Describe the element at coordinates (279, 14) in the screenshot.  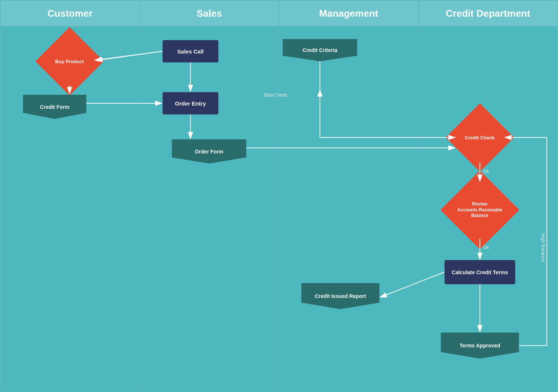
I see `header-row: Customer Sales Management Credit Departm…` at that location.